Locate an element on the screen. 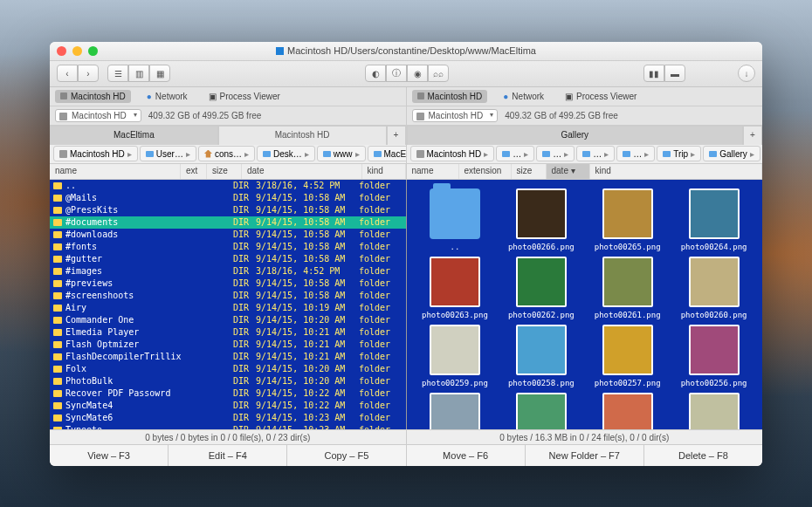  loc-tab-hd-right: Macintosh HD is located at coordinates (451, 96).